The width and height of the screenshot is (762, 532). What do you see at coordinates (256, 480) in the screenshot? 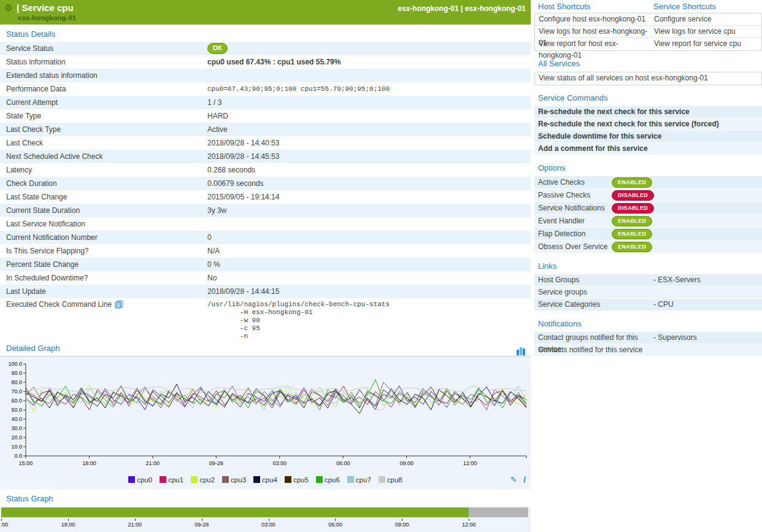
I see `legend-swatch-cpu4` at bounding box center [256, 480].